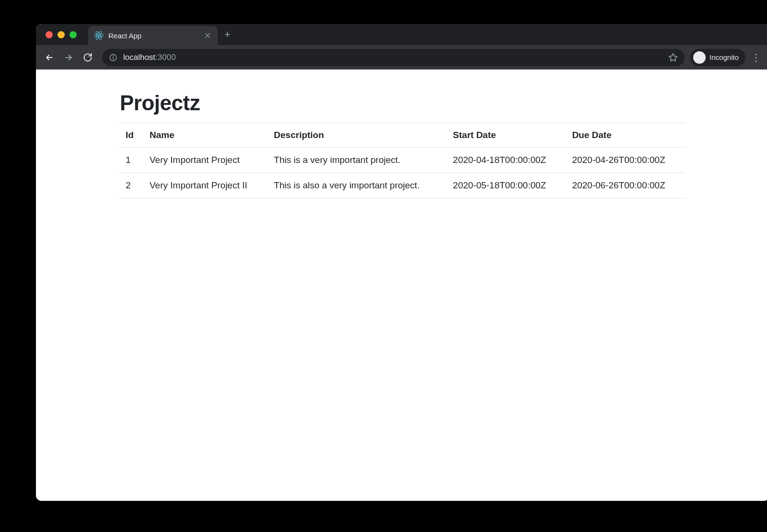 This screenshot has width=767, height=532. What do you see at coordinates (153, 35) in the screenshot?
I see `tab-title: React App` at bounding box center [153, 35].